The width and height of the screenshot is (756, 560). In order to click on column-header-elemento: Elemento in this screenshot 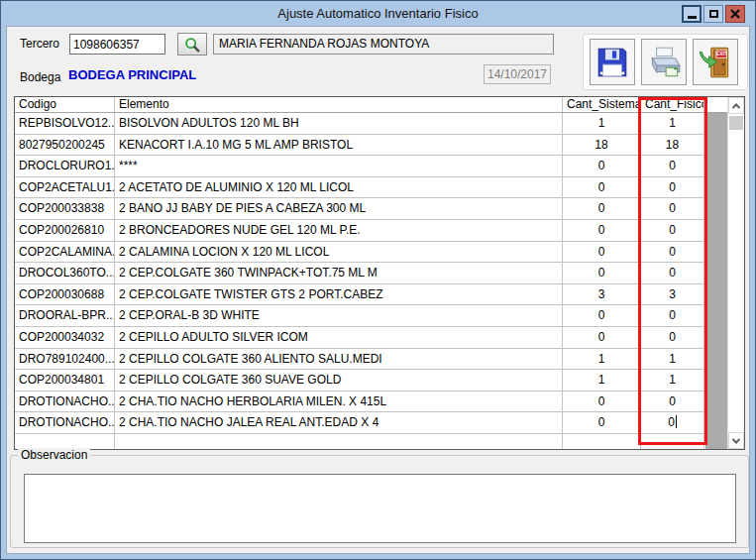, I will do `click(339, 105)`.